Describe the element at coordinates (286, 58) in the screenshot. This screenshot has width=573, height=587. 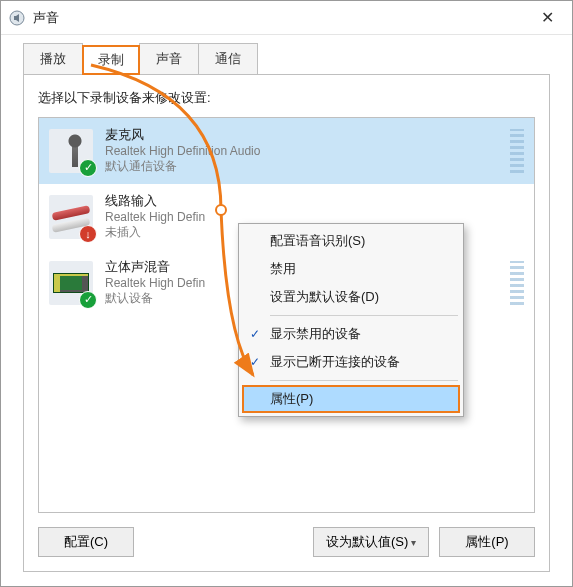
I see `tab-strip: 播放 录制 声音 通信` at that location.